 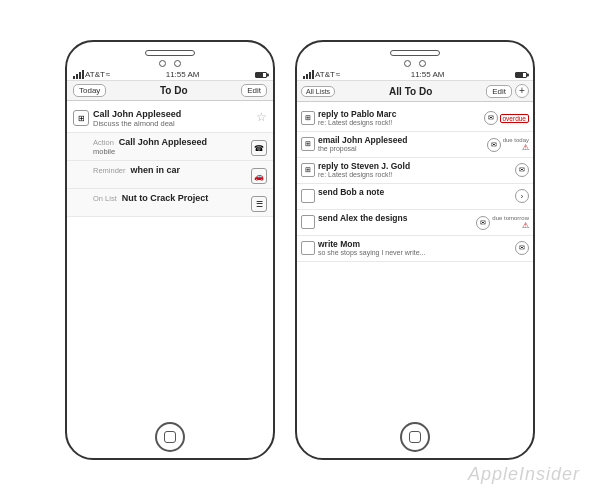 What do you see at coordinates (415, 171) in the screenshot?
I see `rtodo-item-3: ⊞ reply to Steven J. Gold re: Latest des…` at bounding box center [415, 171].